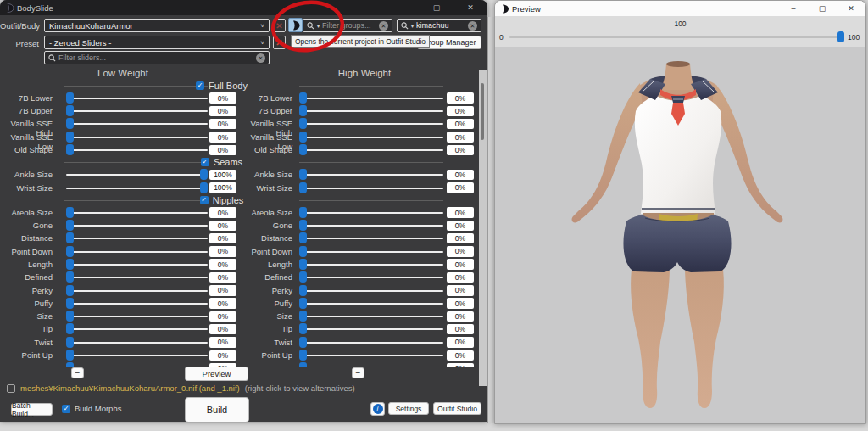 This screenshot has height=431, width=868. I want to click on collapse-low-button: −, so click(78, 373).